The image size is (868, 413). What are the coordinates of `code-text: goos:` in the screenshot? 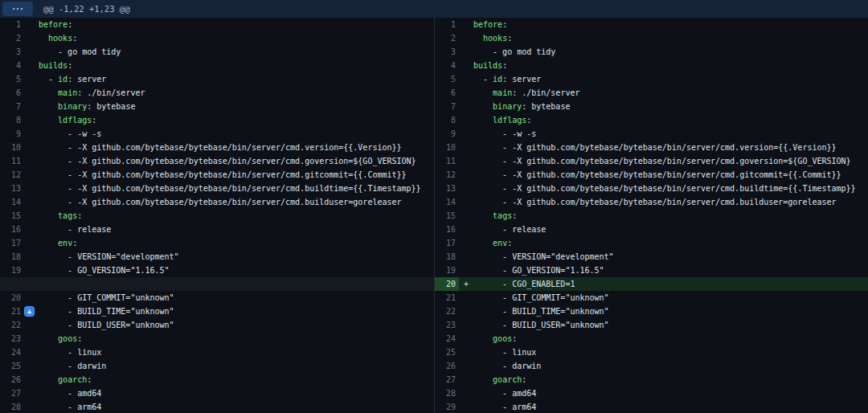 It's located at (236, 339).